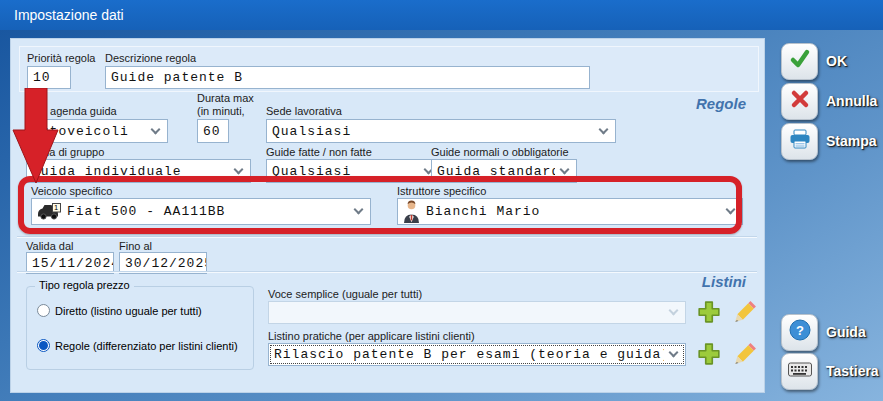  Describe the element at coordinates (372, 336) in the screenshot. I see `listino-pratiche-label: Listino pratiche (per applicare listini …` at that location.